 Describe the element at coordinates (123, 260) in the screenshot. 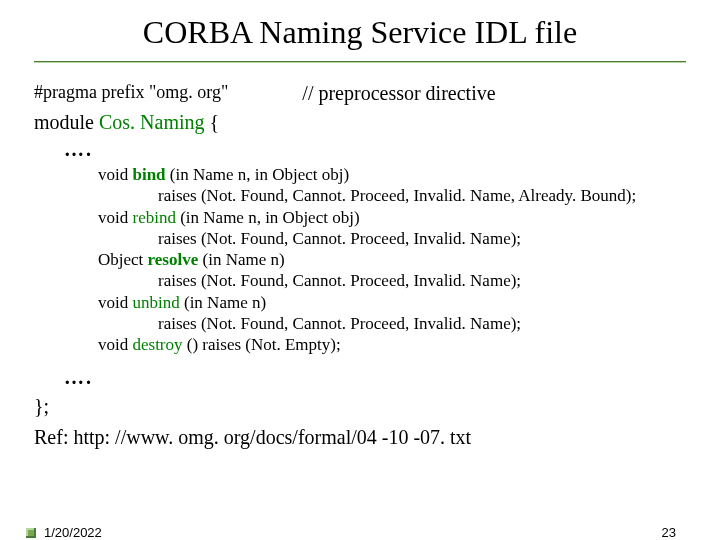

I see `kw-object: Object` at that location.